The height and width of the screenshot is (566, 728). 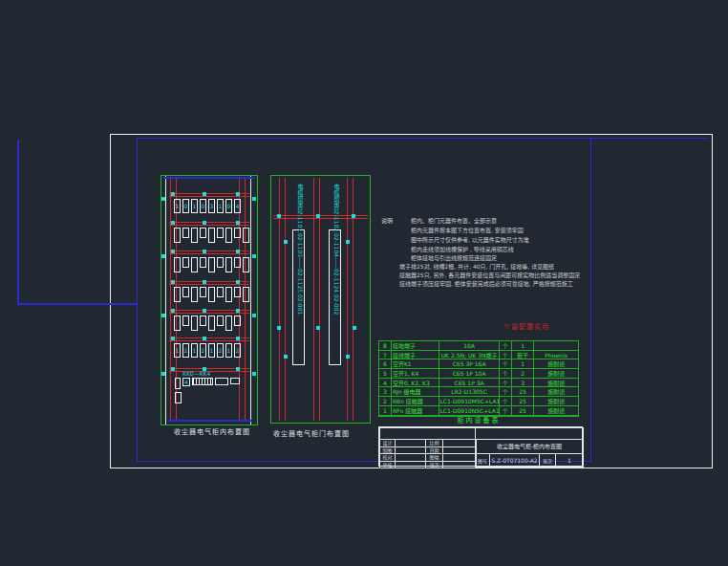 What do you see at coordinates (212, 431) in the screenshot?
I see `cabinet-interior-caption: 收尘器电气柜内布置图` at bounding box center [212, 431].